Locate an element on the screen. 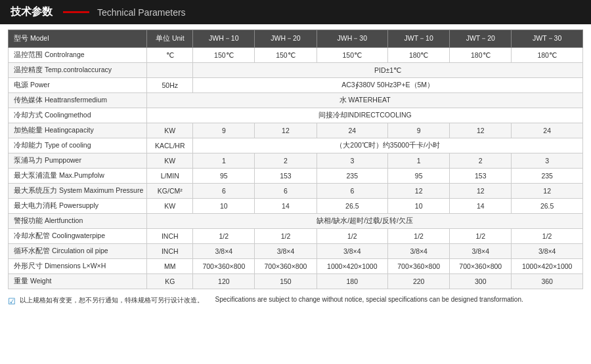 The height and width of the screenshot is (364, 591). cell-jwt20: 3/8×4 is located at coordinates (481, 252).